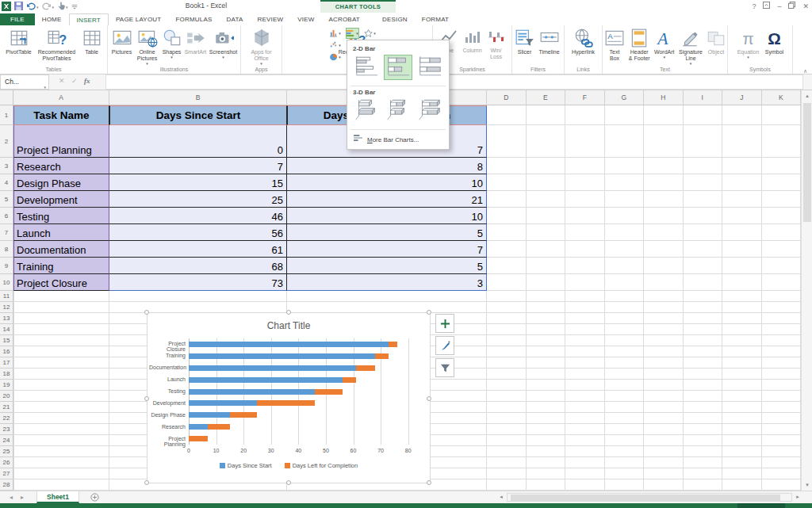 Image resolution: width=812 pixels, height=508 pixels. What do you see at coordinates (270, 19) in the screenshot?
I see `tab-review: REVIEW` at bounding box center [270, 19].